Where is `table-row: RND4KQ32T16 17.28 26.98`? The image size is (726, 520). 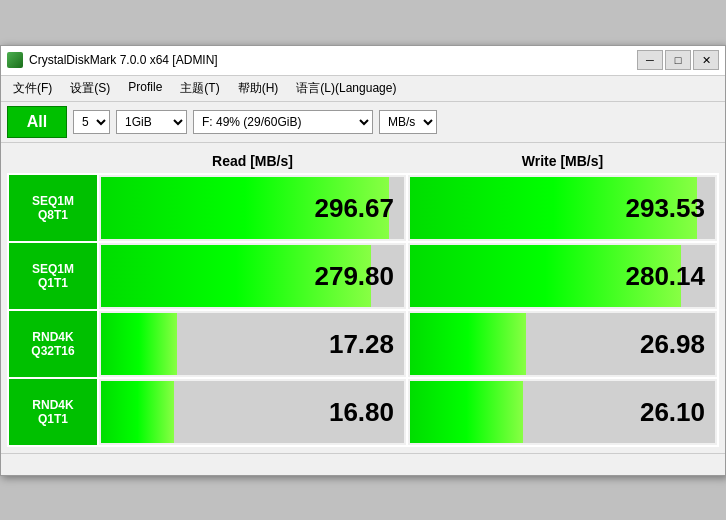 table-row: RND4KQ32T16 17.28 26.98 is located at coordinates (363, 344).